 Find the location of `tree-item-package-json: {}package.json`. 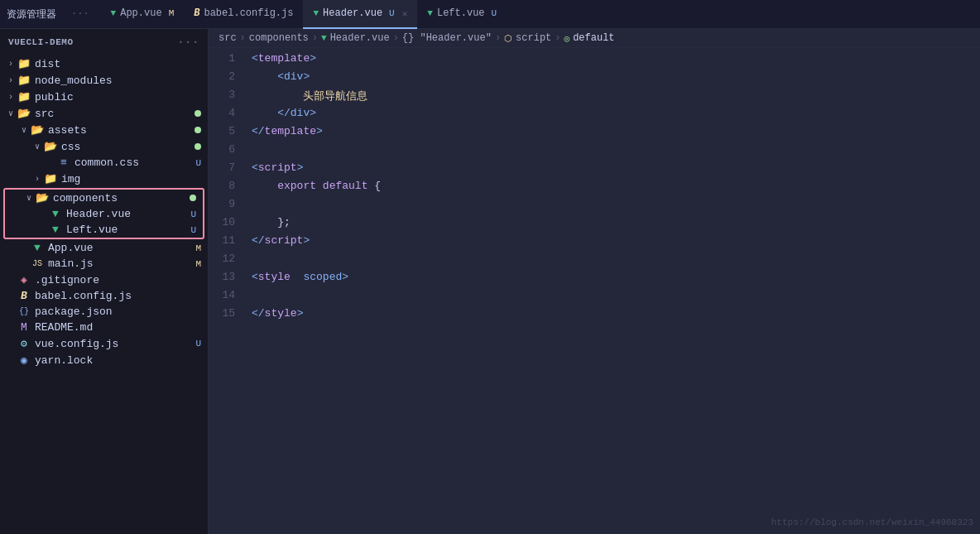

tree-item-package-json: {}package.json is located at coordinates (104, 311).